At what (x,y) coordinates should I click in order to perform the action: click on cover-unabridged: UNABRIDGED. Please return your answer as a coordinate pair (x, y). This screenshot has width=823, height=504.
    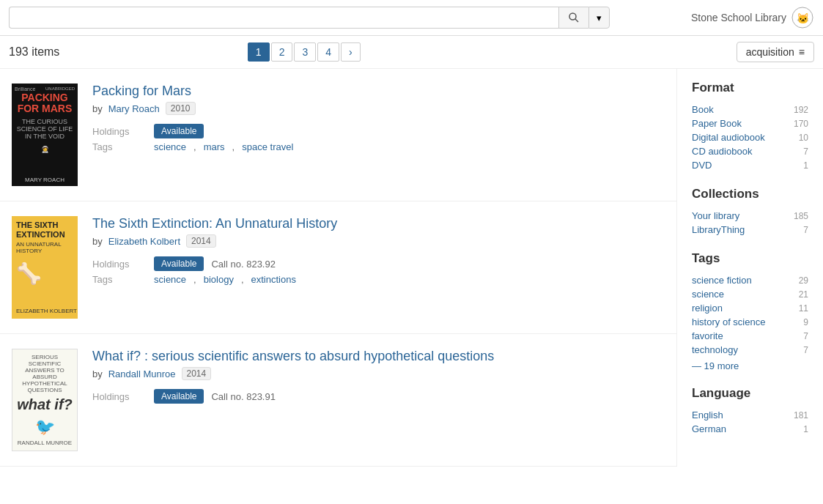
    Looking at the image, I should click on (60, 89).